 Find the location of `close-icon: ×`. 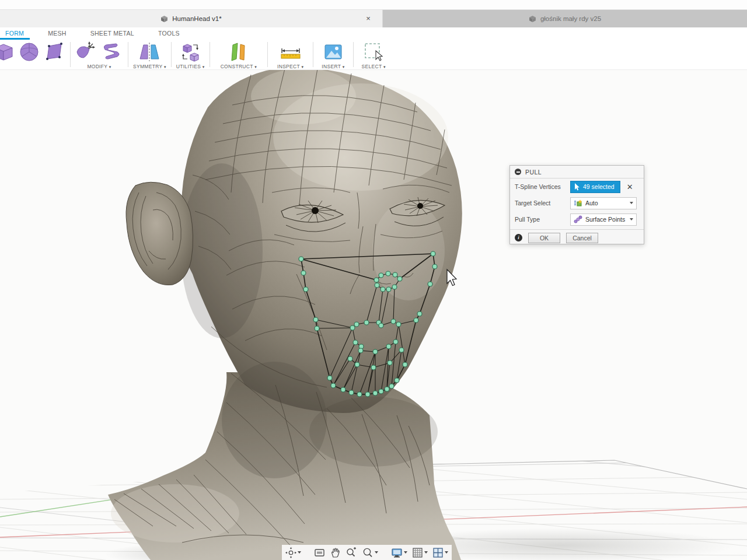

close-icon: × is located at coordinates (368, 19).